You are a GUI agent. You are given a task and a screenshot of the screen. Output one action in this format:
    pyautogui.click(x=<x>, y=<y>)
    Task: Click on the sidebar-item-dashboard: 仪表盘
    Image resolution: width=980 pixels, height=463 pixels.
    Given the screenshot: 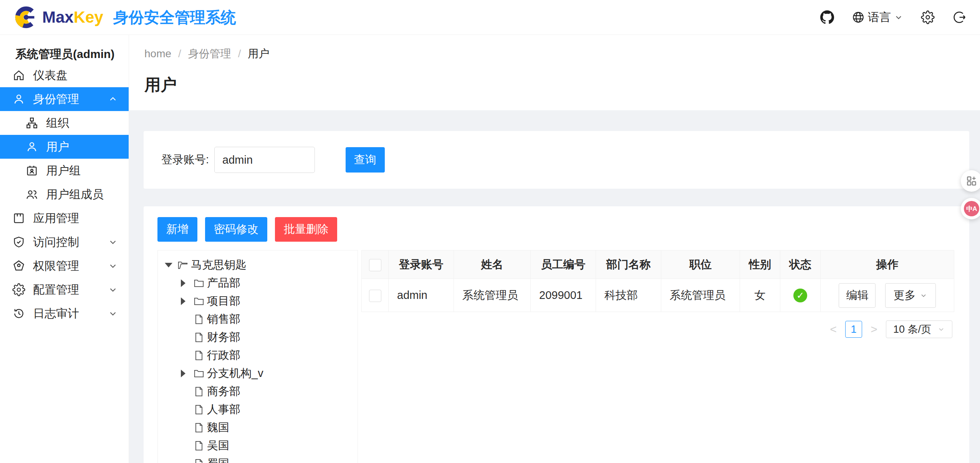 What is the action you would take?
    pyautogui.click(x=65, y=75)
    